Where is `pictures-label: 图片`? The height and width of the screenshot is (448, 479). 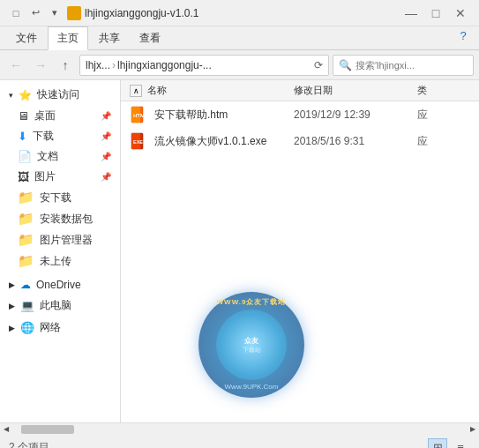 pictures-label: 图片 is located at coordinates (45, 176).